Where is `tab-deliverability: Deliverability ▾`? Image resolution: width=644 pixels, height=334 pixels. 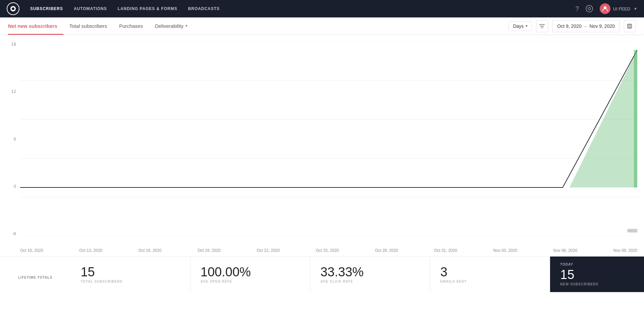 tab-deliverability: Deliverability ▾ is located at coordinates (171, 26).